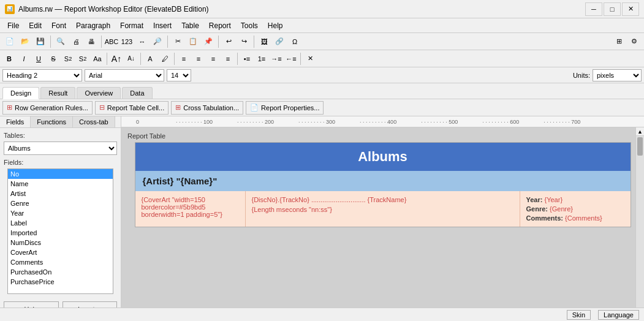  What do you see at coordinates (60, 272) in the screenshot?
I see `field-purchasedon: PurchasedOn` at bounding box center [60, 272].